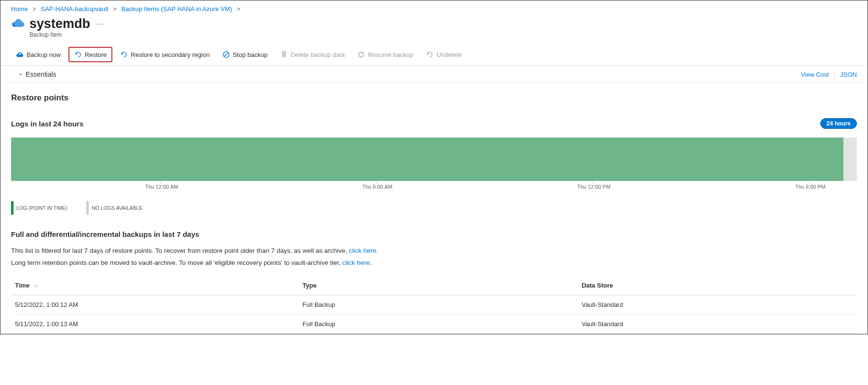 The width and height of the screenshot is (868, 385). What do you see at coordinates (434, 249) in the screenshot?
I see `filter-note-1: This list is filtered for last 7 days of…` at bounding box center [434, 249].